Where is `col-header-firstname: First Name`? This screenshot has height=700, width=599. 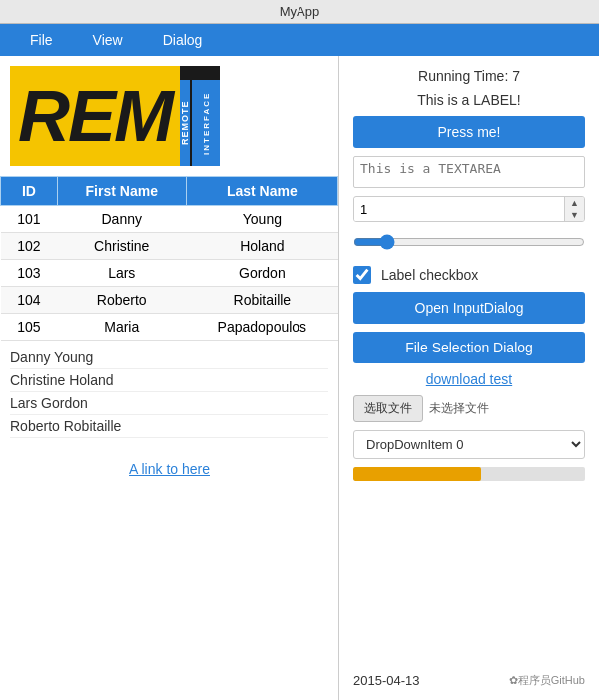 col-header-firstname: First Name is located at coordinates (122, 192).